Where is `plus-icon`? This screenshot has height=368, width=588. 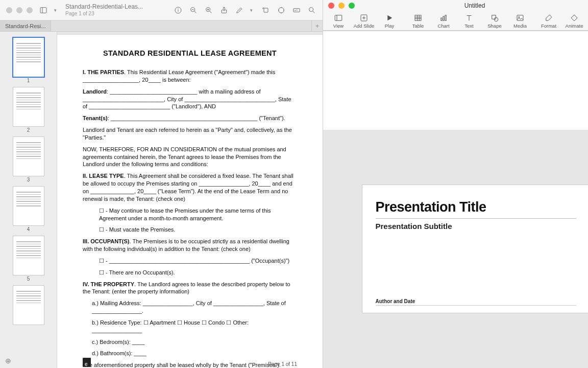 plus-icon is located at coordinates (364, 18).